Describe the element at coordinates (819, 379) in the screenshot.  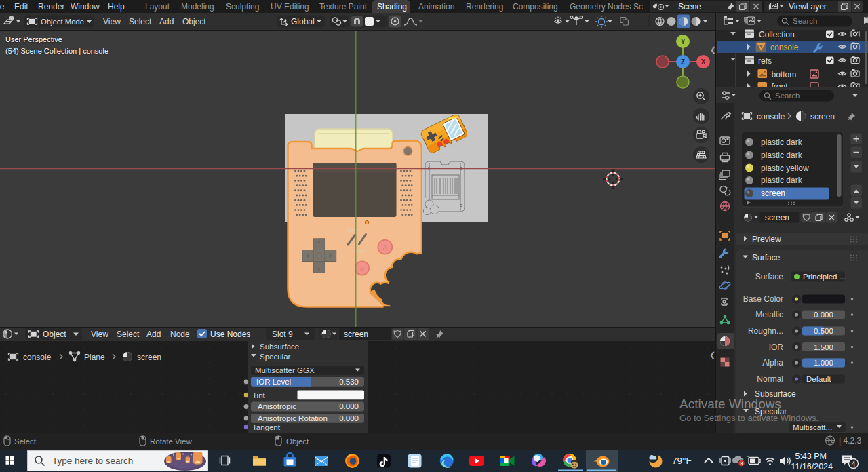
I see `svg-text: Default` at that location.